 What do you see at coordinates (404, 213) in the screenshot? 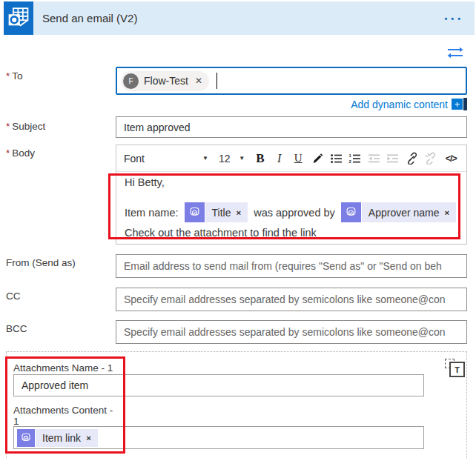
I see `token-label: Approver name` at bounding box center [404, 213].